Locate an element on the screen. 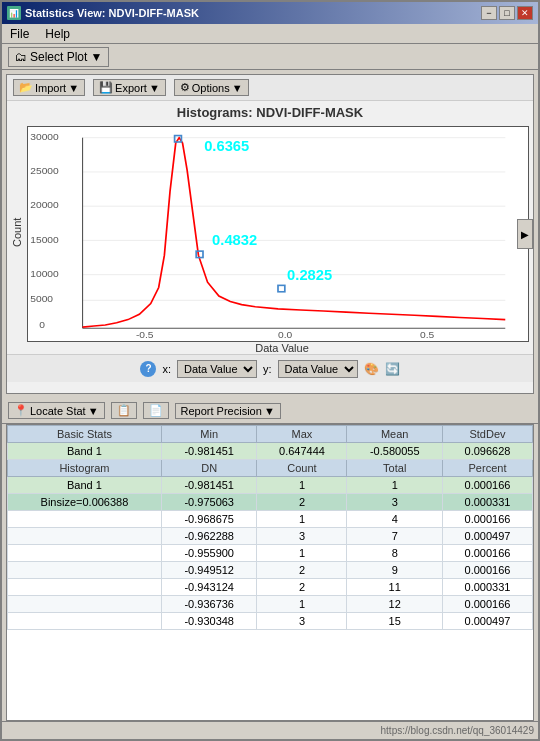  basic-stats-band1-min: -0.981451 is located at coordinates (209, 452).